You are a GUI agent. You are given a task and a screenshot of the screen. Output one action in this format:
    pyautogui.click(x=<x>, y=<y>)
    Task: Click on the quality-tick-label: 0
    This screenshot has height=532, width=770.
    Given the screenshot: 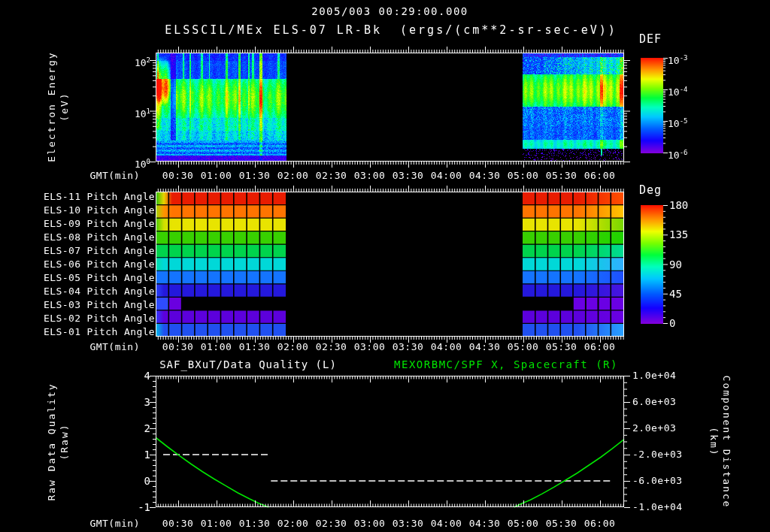 What is the action you would take?
    pyautogui.click(x=130, y=481)
    